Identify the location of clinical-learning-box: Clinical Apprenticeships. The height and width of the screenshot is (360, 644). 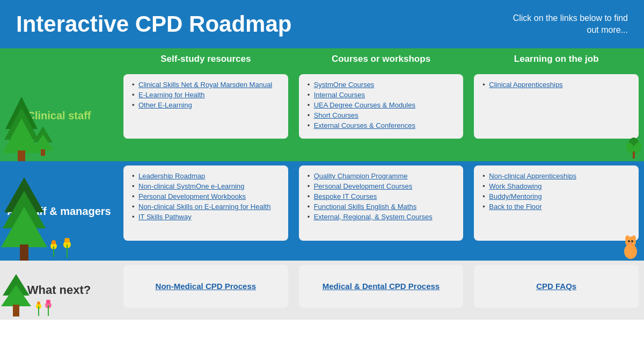
(556, 106).